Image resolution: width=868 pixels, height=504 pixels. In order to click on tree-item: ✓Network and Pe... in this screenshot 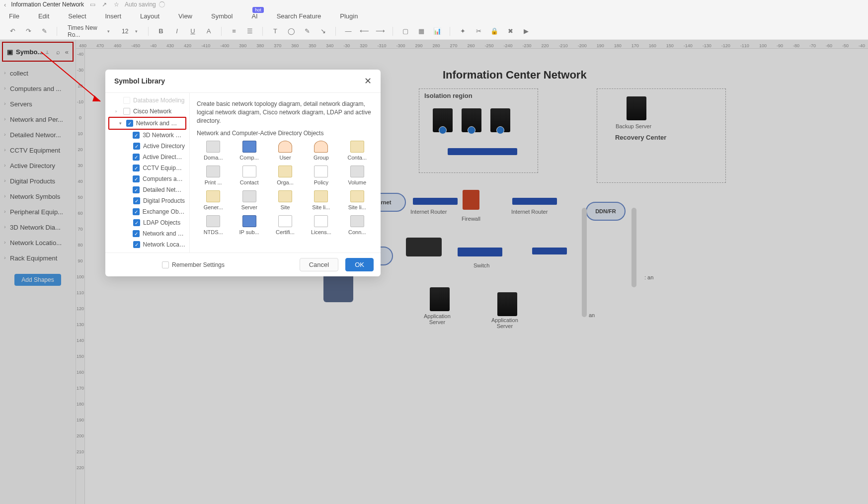, I will do `click(147, 234)`.